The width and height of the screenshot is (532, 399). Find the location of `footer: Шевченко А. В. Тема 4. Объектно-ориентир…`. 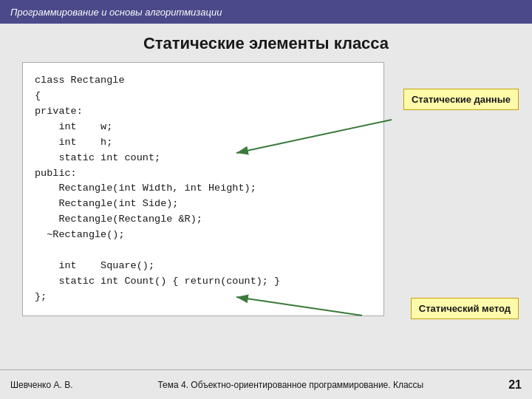

footer: Шевченко А. В. Тема 4. Объектно-ориентир… is located at coordinates (266, 384).